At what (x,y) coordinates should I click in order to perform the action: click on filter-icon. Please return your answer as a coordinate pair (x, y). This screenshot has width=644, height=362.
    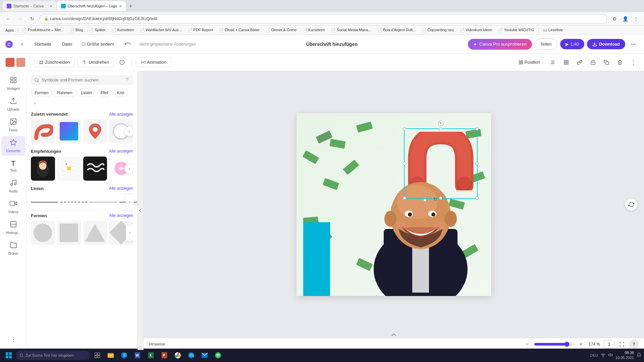
    Looking at the image, I should click on (127, 80).